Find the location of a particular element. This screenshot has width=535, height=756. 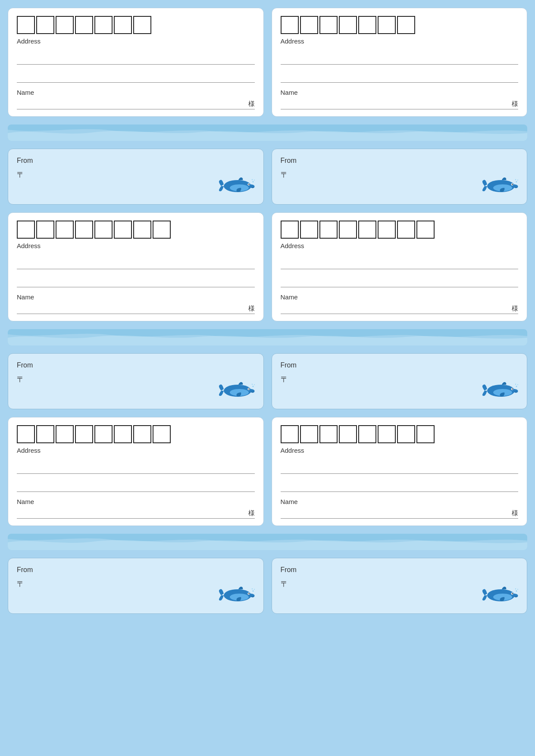

from-label: From is located at coordinates (400, 161).